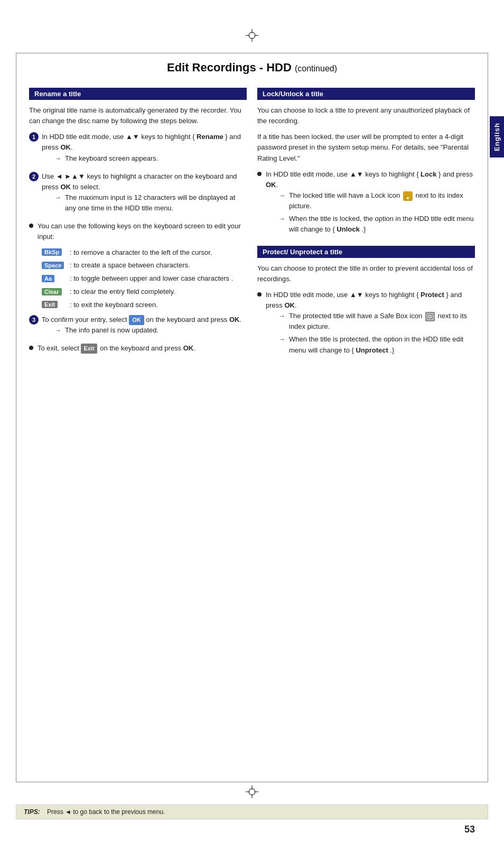  Describe the element at coordinates (58, 203) in the screenshot. I see `arrow-icon-2: →` at that location.